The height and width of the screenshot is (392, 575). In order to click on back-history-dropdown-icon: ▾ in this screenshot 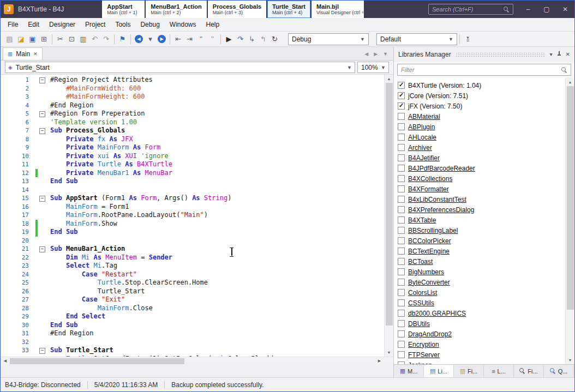, I will do `click(151, 39)`.